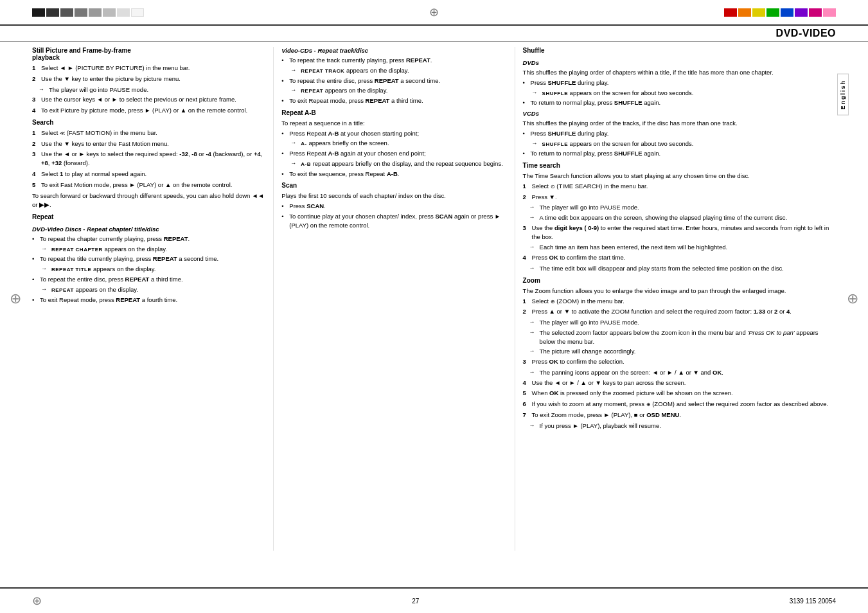  What do you see at coordinates (829, 13) in the screenshot?
I see `color-square-r8` at bounding box center [829, 13].